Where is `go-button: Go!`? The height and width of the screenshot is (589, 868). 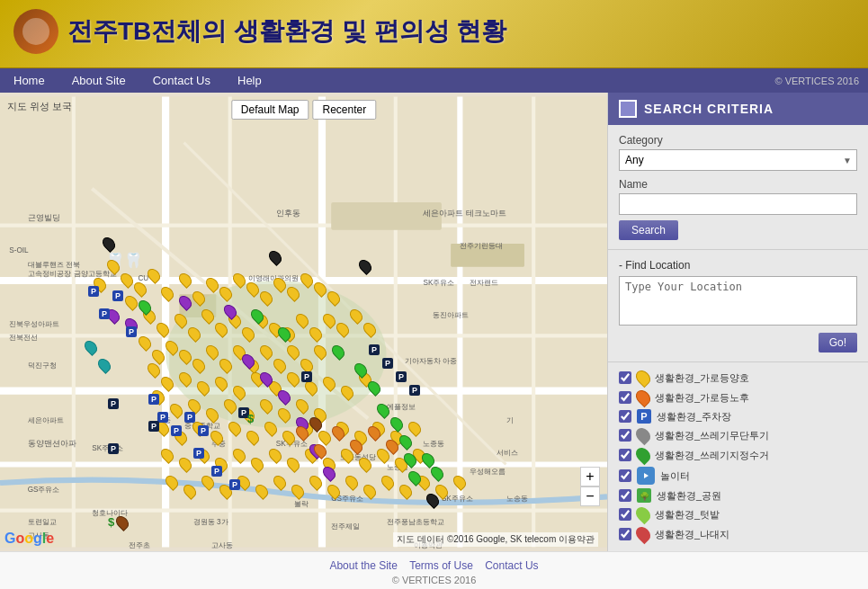 go-button: Go! is located at coordinates (838, 343).